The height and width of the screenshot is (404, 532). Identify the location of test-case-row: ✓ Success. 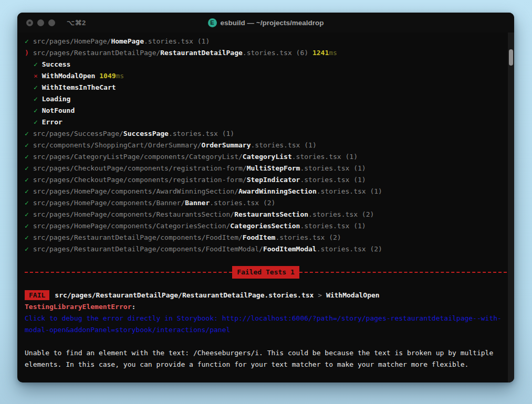
(266, 65).